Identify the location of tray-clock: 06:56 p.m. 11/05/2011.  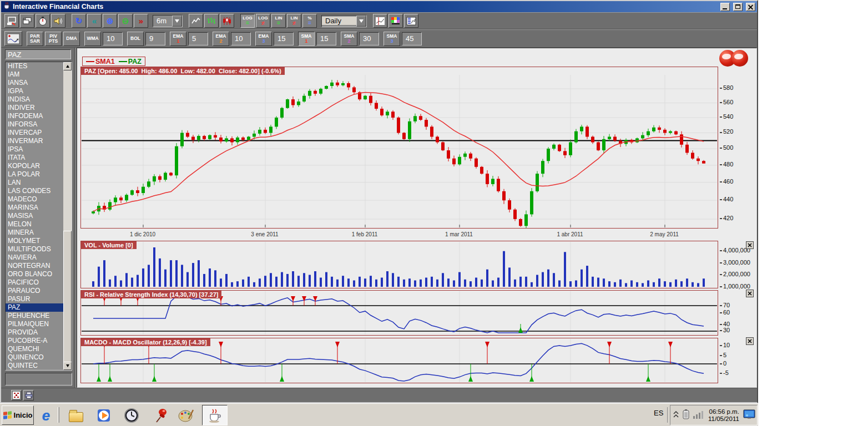
(724, 415).